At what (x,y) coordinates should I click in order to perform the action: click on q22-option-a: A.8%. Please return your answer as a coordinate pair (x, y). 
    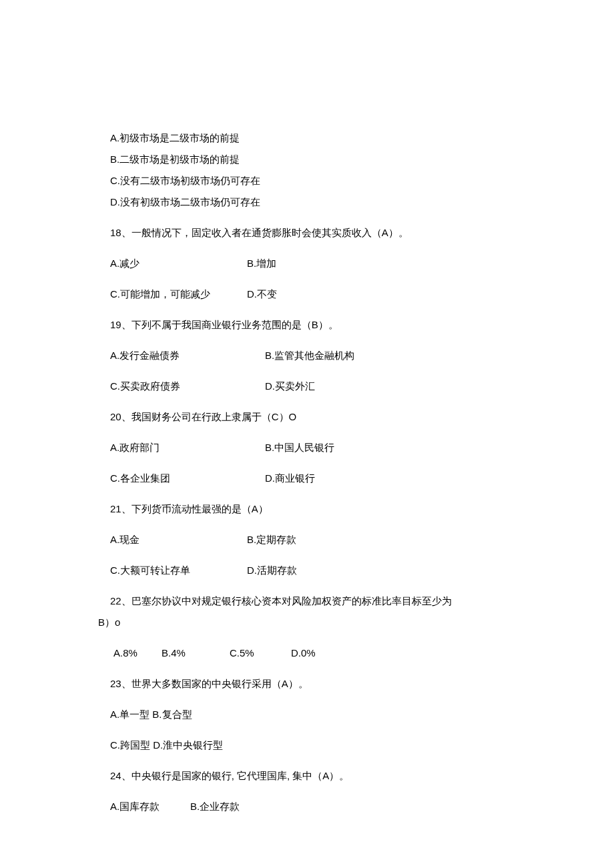
    Looking at the image, I should click on (137, 653).